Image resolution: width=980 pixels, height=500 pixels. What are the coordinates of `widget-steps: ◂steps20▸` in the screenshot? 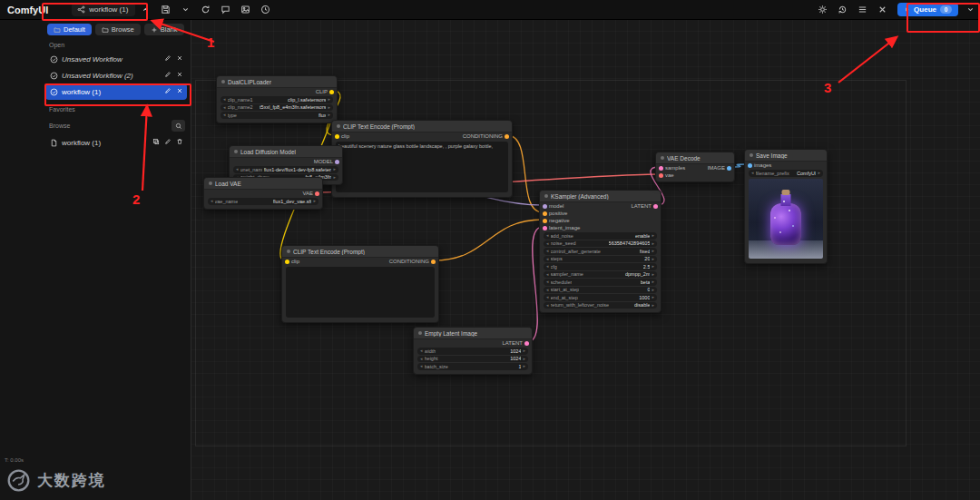 It's located at (601, 260).